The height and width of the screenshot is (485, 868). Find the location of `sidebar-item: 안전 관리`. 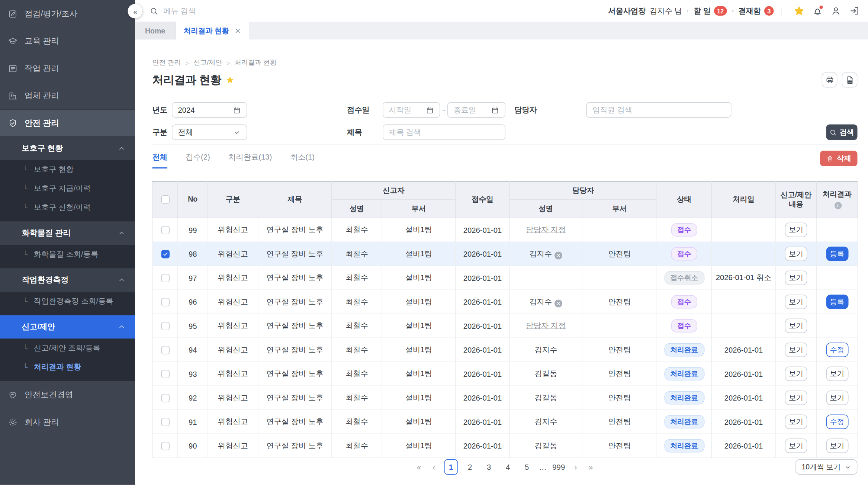

sidebar-item: 안전 관리 is located at coordinates (68, 123).